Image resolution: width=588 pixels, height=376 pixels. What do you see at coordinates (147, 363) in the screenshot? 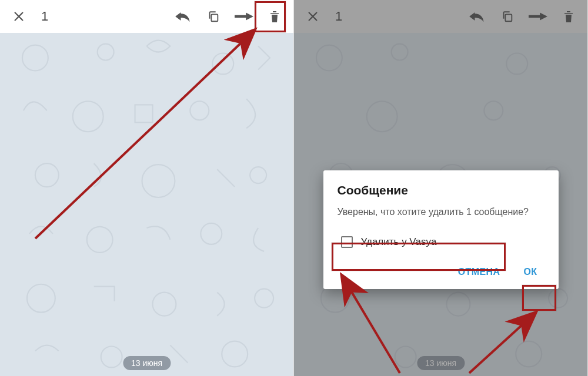
I see `date-separator: 13 июня` at bounding box center [147, 363].